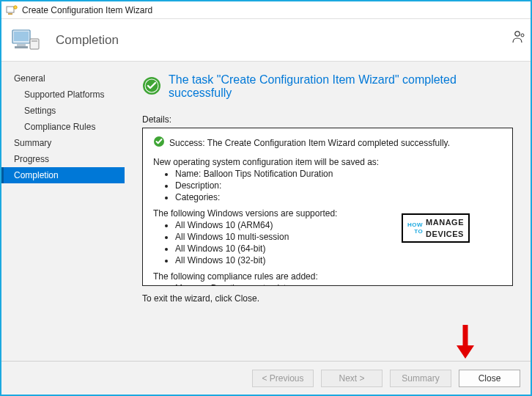 Image resolution: width=532 pixels, height=396 pixels. Describe the element at coordinates (519, 38) in the screenshot. I see `user-icon` at that location.